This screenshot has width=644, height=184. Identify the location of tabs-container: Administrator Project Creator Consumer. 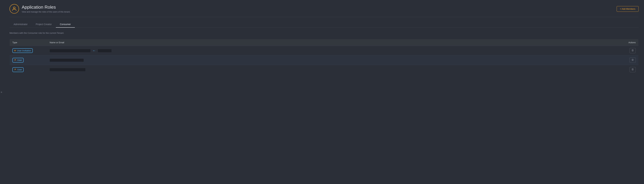
(324, 24).